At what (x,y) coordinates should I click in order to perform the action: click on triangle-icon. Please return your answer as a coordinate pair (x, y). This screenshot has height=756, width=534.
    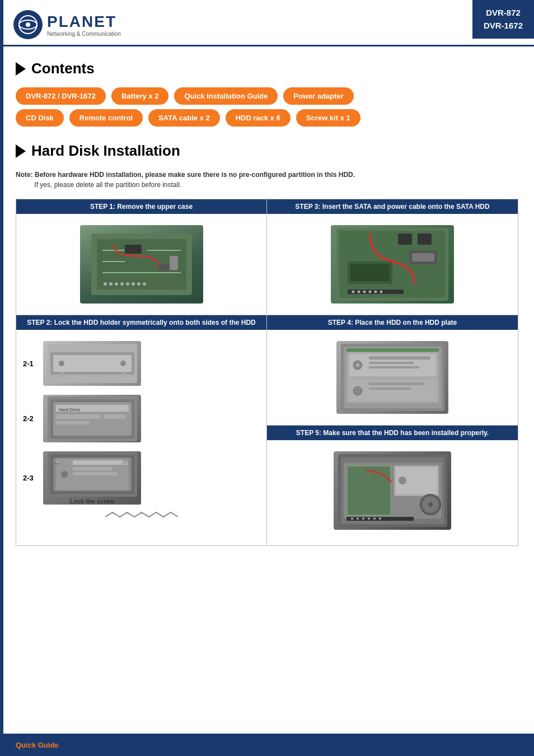
    Looking at the image, I should click on (21, 69).